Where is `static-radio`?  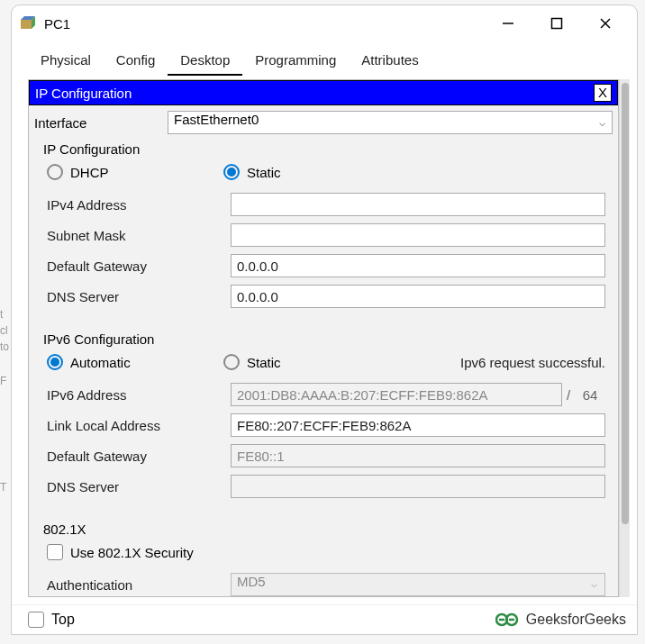 static-radio is located at coordinates (232, 172).